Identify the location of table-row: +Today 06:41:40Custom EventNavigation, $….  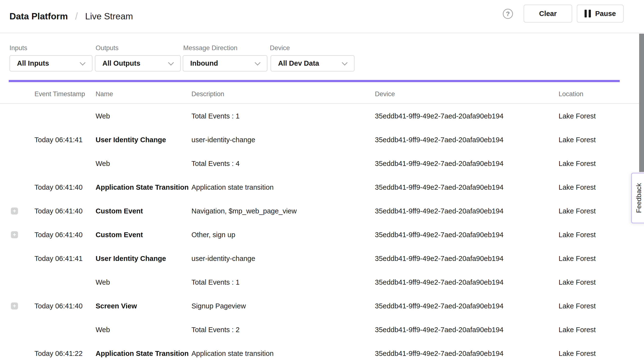
(322, 211).